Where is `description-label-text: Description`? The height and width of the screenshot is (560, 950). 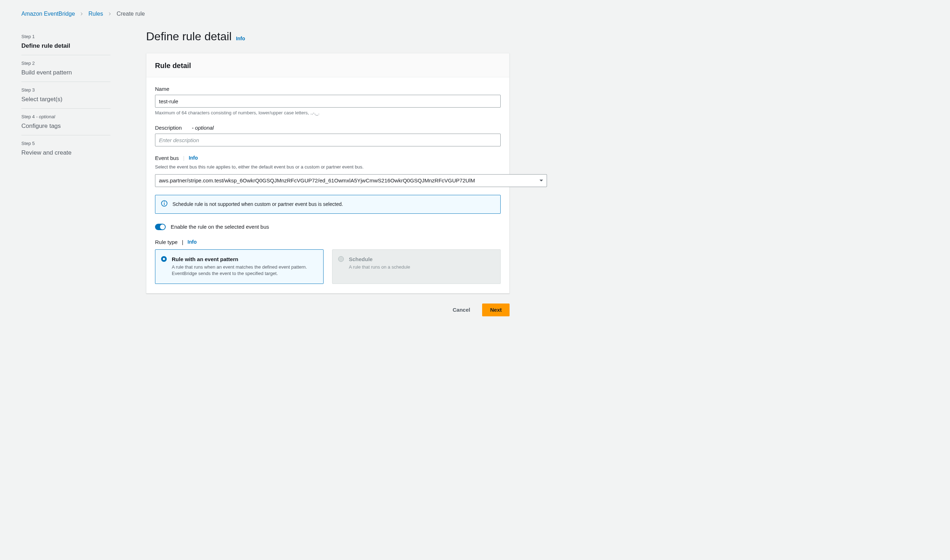
description-label-text: Description is located at coordinates (168, 128).